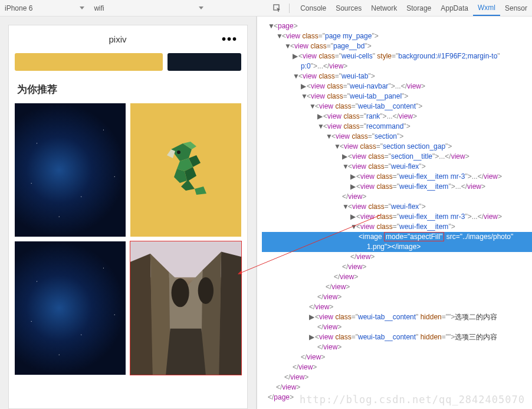 This screenshot has height=409, width=532. What do you see at coordinates (99, 8) in the screenshot?
I see `network-label: wifi` at bounding box center [99, 8].